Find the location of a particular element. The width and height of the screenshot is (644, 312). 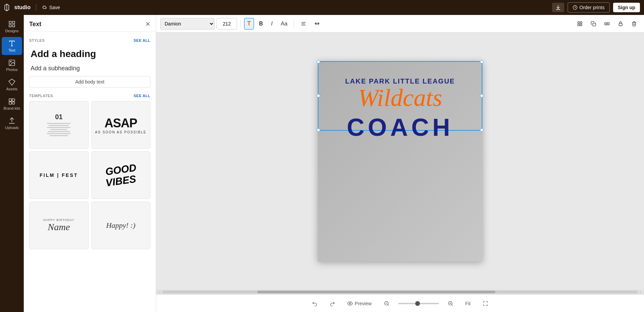

template-birthday: HAPPY BIRTHDAY Name is located at coordinates (59, 225).